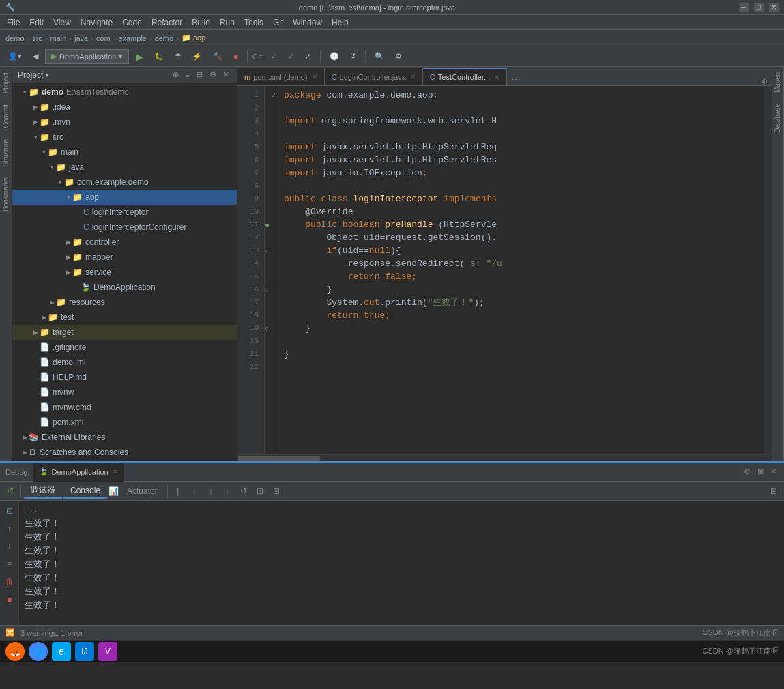 The width and height of the screenshot is (784, 689). I want to click on pom-tab-close: ✕, so click(315, 76).